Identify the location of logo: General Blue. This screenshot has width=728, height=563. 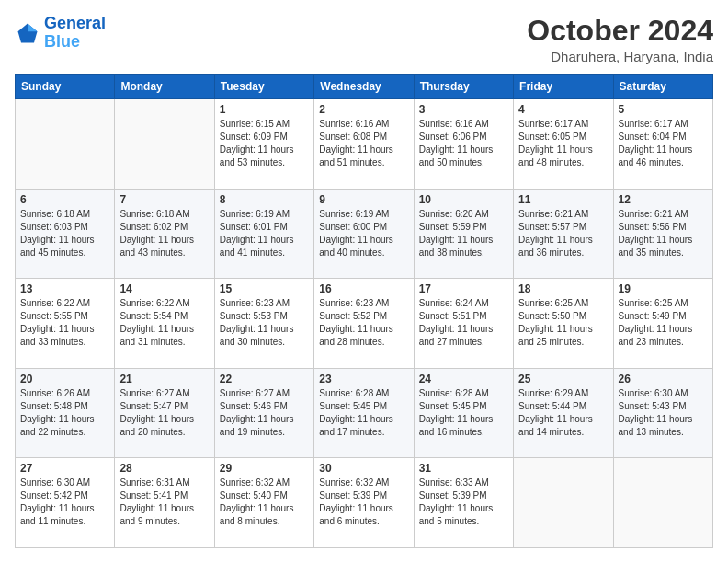
(61, 33).